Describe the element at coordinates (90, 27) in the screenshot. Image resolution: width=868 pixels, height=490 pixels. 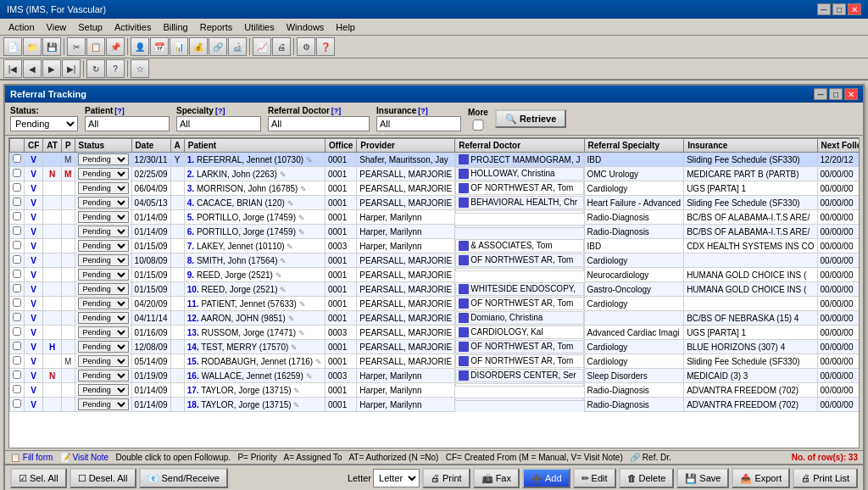
I see `menu-setup: Setup` at that location.